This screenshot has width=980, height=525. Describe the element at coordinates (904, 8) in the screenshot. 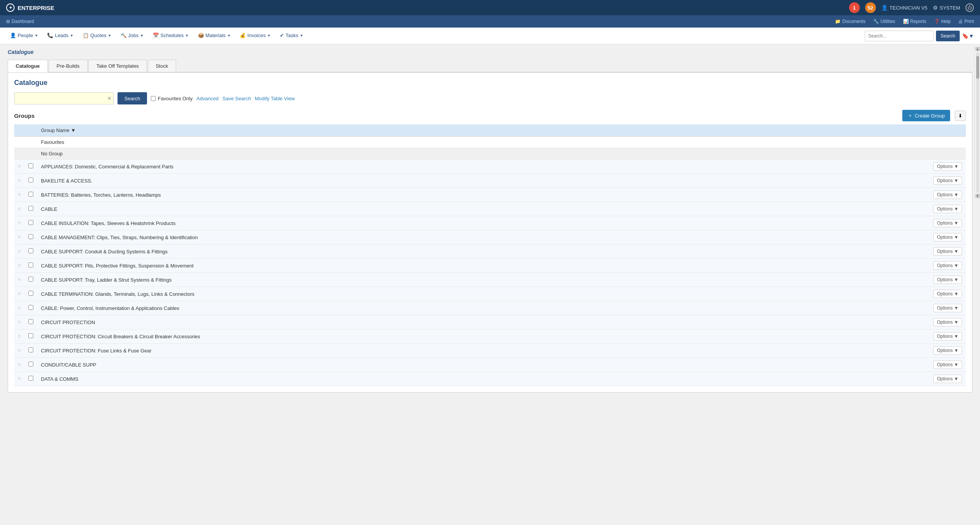

I see `user-menu: 👤 TECHNICIAN V5` at that location.